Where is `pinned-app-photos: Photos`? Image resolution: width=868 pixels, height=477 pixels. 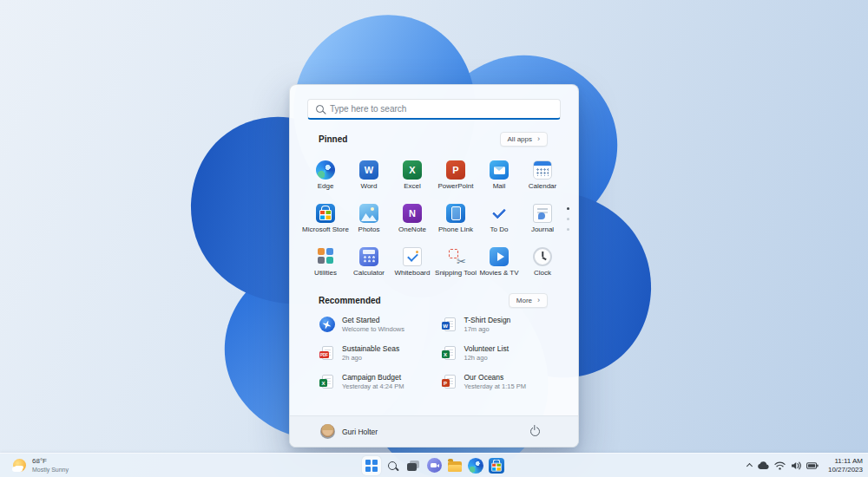
pinned-app-photos: Photos is located at coordinates (369, 221).